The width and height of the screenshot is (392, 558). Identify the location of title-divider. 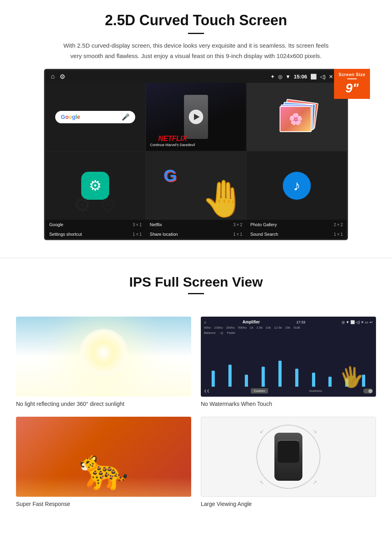
(196, 34).